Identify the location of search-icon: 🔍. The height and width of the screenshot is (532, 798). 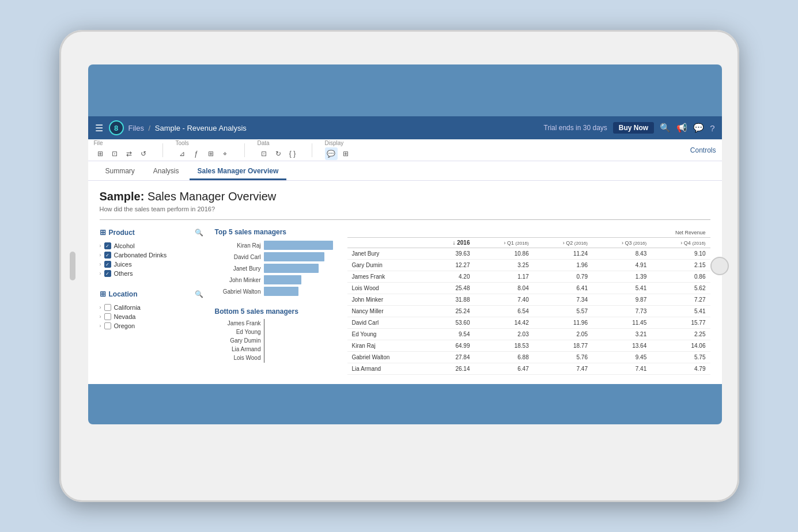
(665, 128).